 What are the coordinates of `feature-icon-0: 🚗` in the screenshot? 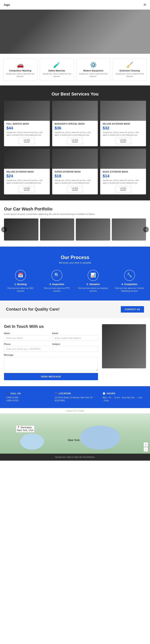 It's located at (20, 65).